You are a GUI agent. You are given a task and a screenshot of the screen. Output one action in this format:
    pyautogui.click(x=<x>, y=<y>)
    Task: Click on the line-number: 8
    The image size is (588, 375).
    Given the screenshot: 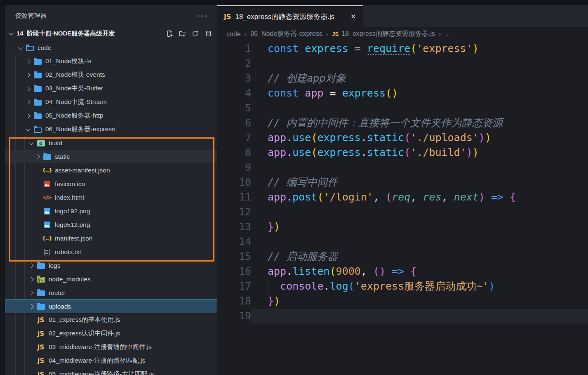 What is the action you would take?
    pyautogui.click(x=234, y=153)
    